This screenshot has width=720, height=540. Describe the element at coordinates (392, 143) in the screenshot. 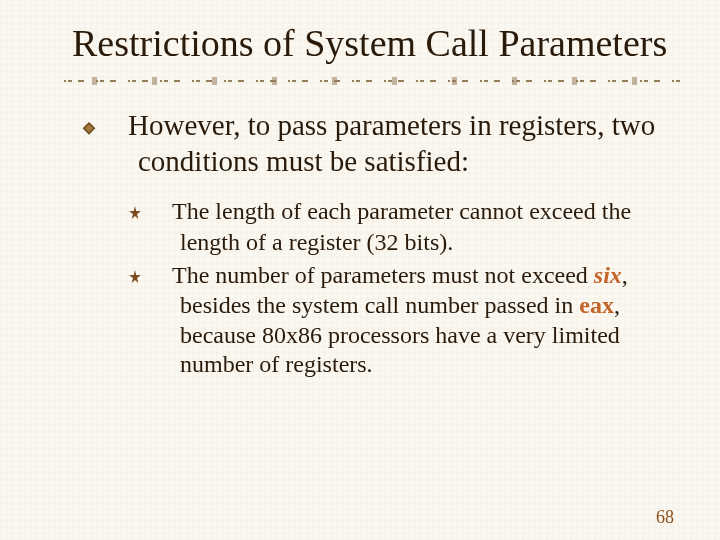

I see `bullet-text: However, to pass parameters in registers…` at that location.